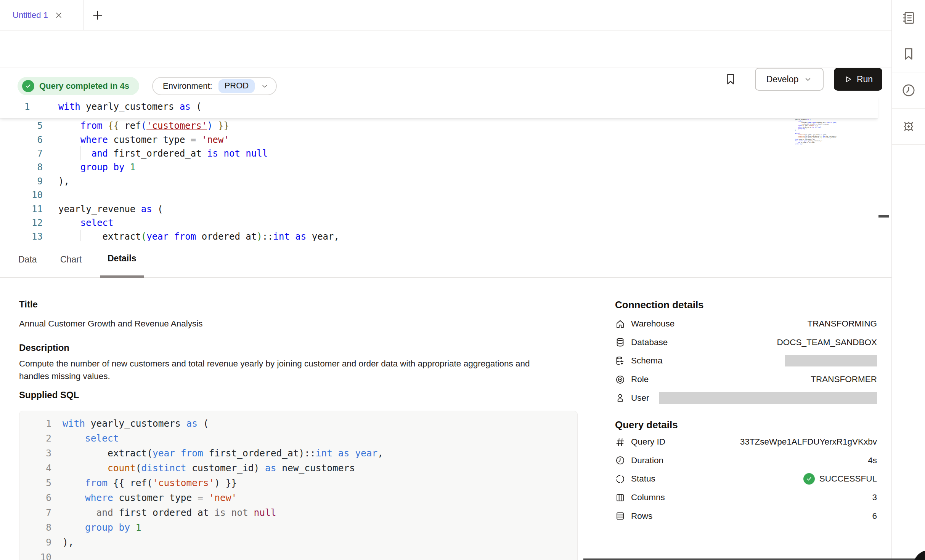  What do you see at coordinates (884, 216) in the screenshot?
I see `editor-scrollbar-thumb` at bounding box center [884, 216].